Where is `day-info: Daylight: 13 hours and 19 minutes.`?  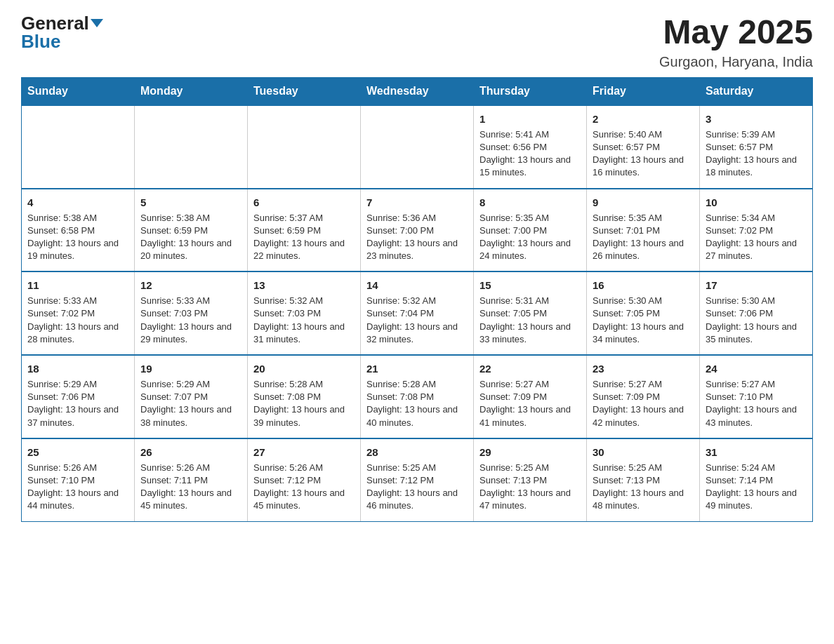 day-info: Daylight: 13 hours and 19 minutes. is located at coordinates (78, 250).